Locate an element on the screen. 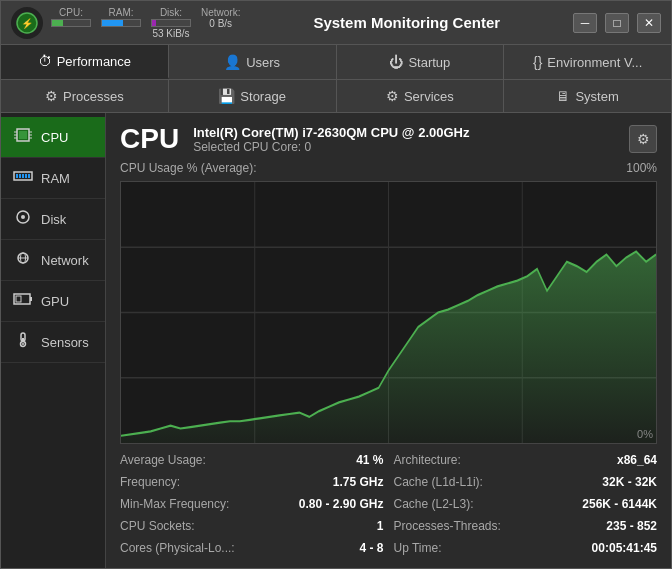 The image size is (672, 569). disk-bar is located at coordinates (171, 23).